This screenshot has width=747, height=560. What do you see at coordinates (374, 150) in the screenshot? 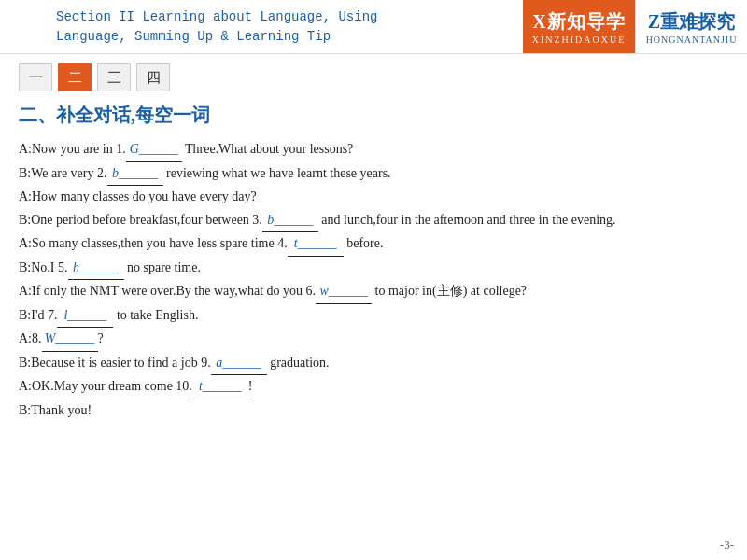
I see `dialog-line-1: A:Now you are in 1.G______ Three.What ab…` at bounding box center [374, 150].